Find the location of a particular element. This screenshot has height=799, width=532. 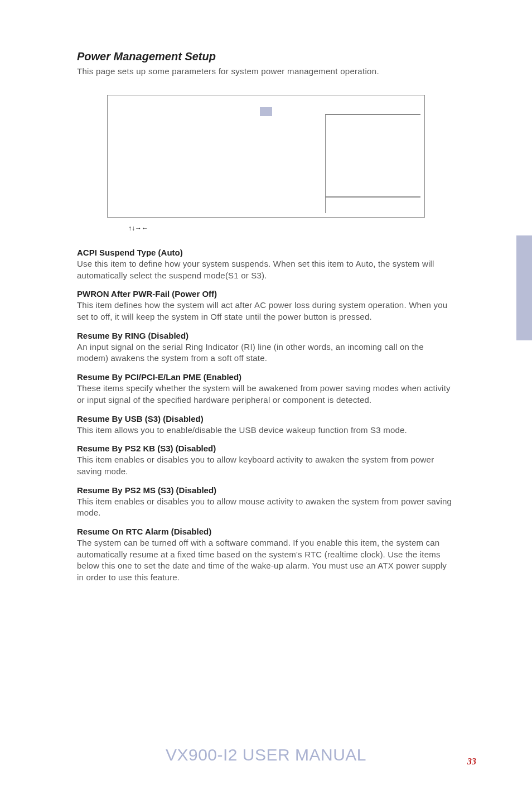

section-heading: PWRON After PWR-Fail (Power Off) is located at coordinates (266, 293).